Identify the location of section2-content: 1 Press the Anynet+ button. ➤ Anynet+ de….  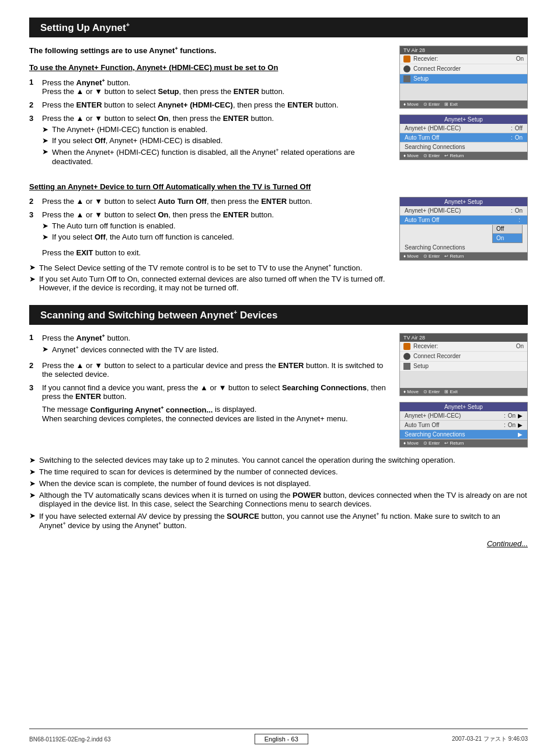
(278, 391).